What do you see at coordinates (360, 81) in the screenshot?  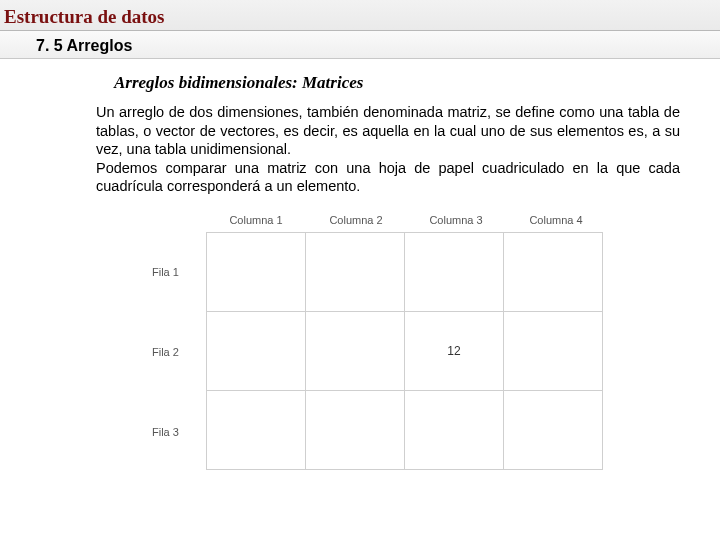 I see `sub-title: Arreglos bidimensionales: Matrices` at bounding box center [360, 81].